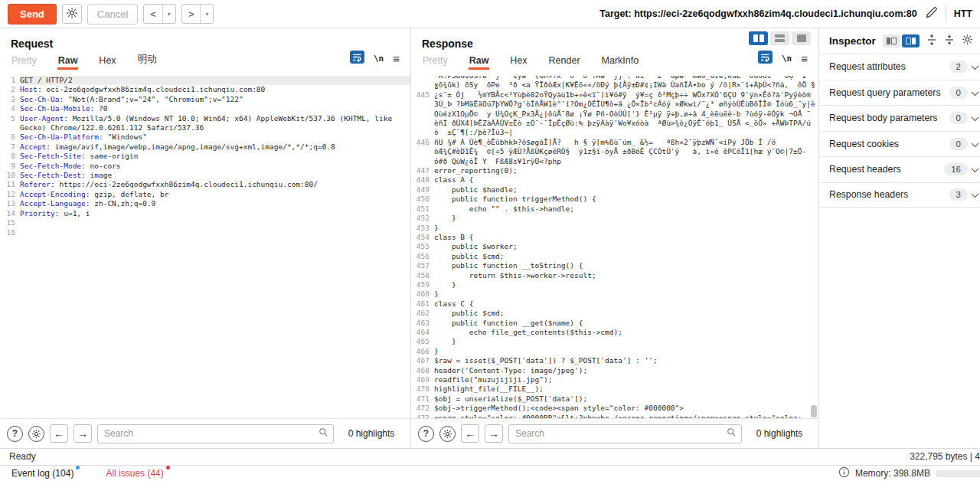 Image resolution: width=980 pixels, height=481 pixels. Describe the element at coordinates (215, 204) in the screenshot. I see `line-text: Accept-Language: zh-CN,zh;q=0.9` at that location.